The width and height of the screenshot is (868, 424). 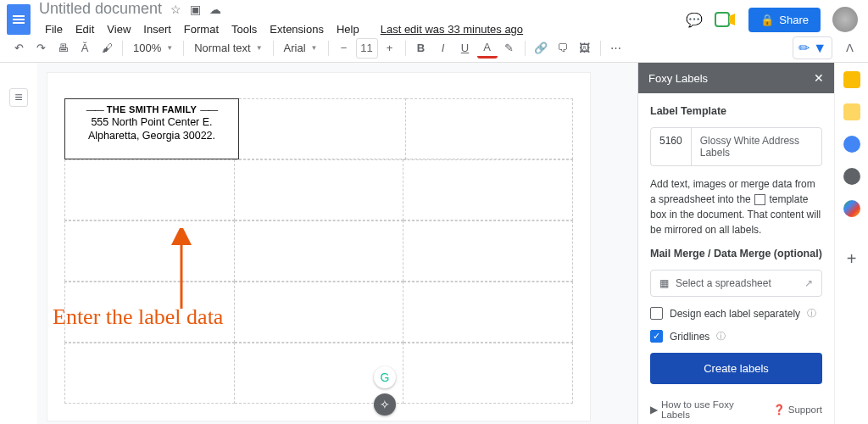 What do you see at coordinates (19, 243) in the screenshot?
I see `left-gutter: ≡` at bounding box center [19, 243].